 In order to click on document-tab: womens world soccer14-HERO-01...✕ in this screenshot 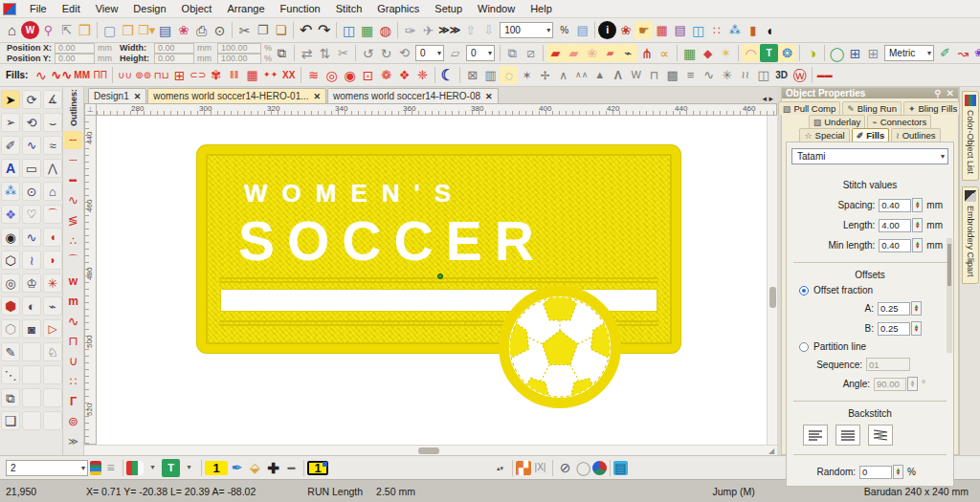, I will do `click(237, 96)`.